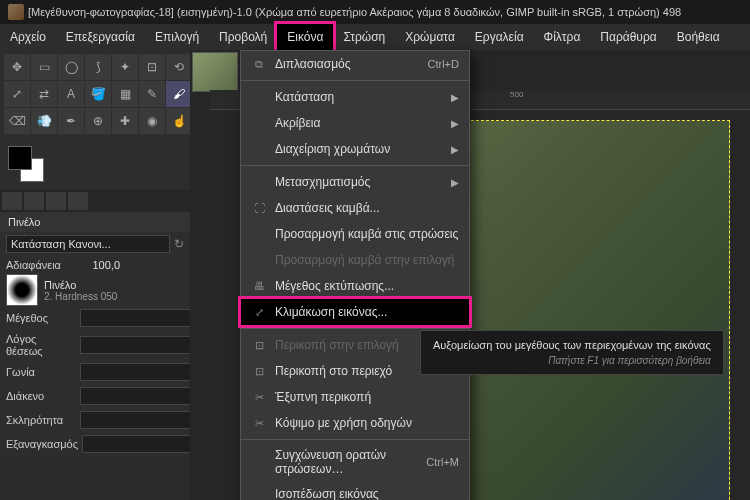 The image size is (750, 500). I want to click on dock-tabs, so click(95, 201).